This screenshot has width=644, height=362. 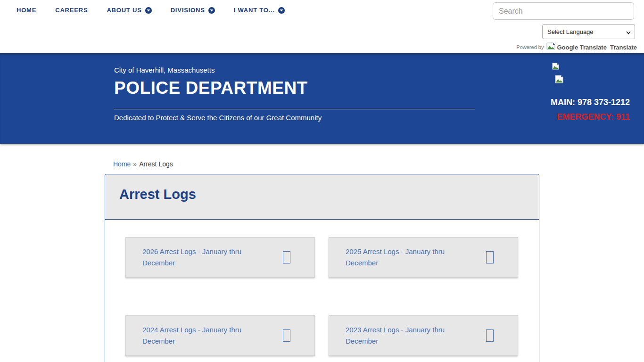 What do you see at coordinates (423, 336) in the screenshot?
I see `arrest-log-card-2023: 2023 Arrest Logs - January thru December` at bounding box center [423, 336].